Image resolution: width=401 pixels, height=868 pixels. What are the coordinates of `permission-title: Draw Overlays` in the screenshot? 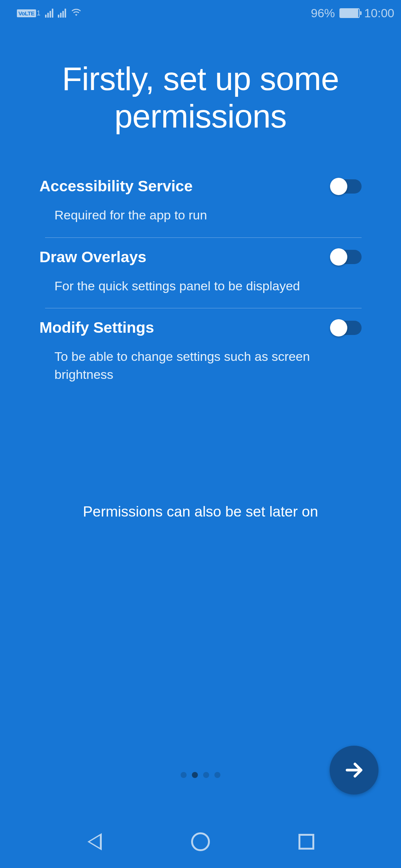 It's located at (93, 257).